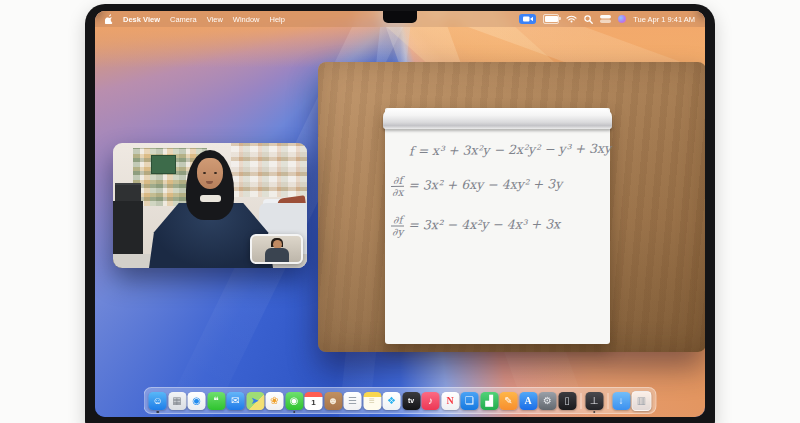  What do you see at coordinates (333, 401) in the screenshot?
I see `dock-contacts: ☻` at bounding box center [333, 401].